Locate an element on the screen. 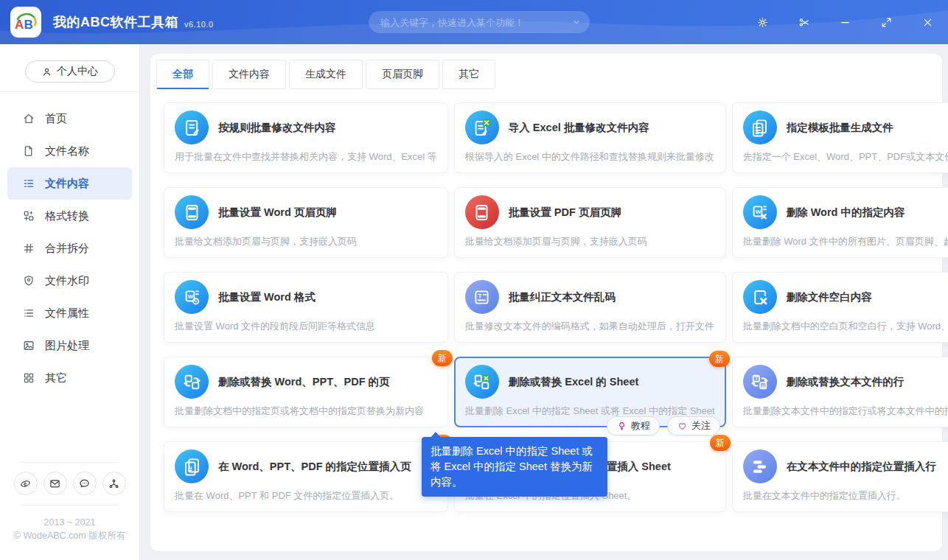 Image resolution: width=948 pixels, height=560 pixels. window-controls is located at coordinates (845, 22).